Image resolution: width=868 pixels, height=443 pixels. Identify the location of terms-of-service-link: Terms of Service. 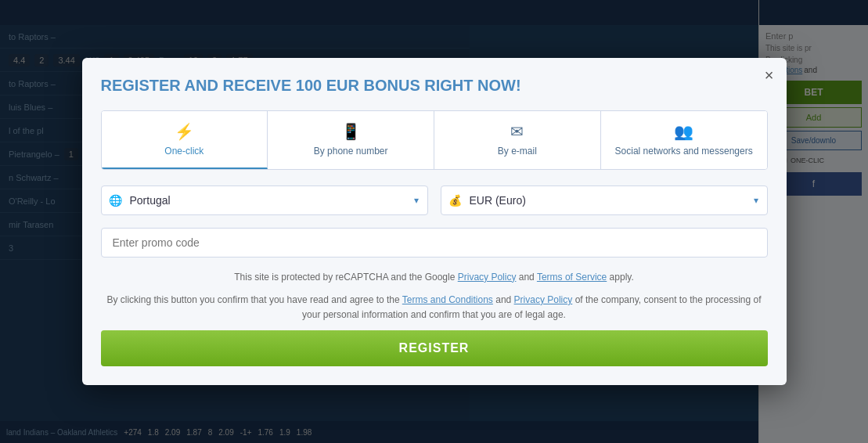
(571, 277).